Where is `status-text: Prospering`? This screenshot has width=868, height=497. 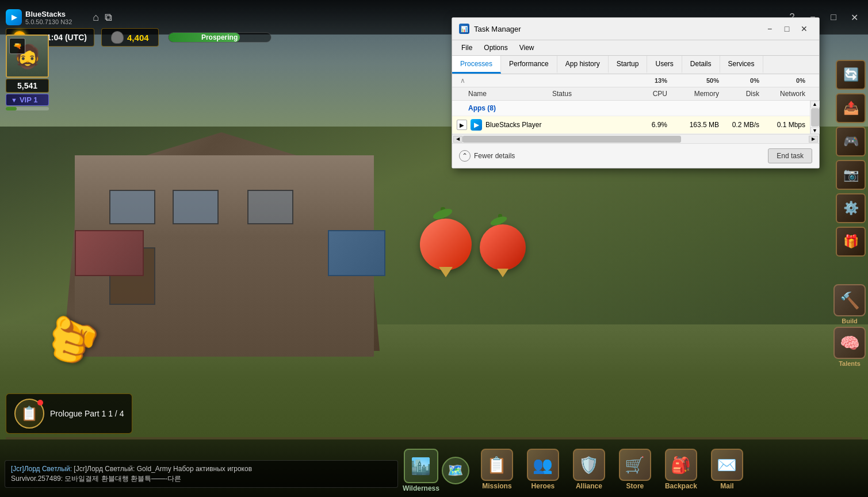 status-text: Prospering is located at coordinates (220, 37).